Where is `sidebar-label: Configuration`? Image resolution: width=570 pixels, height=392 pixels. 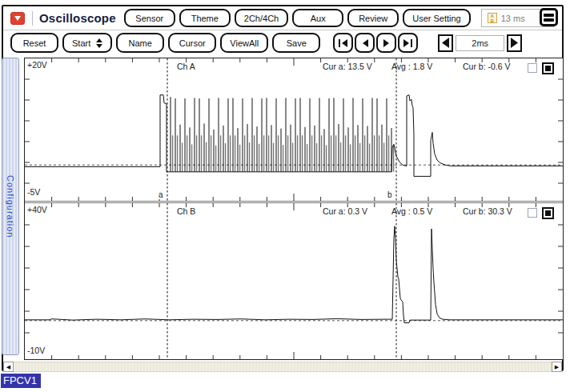
sidebar-label: Configuration is located at coordinates (10, 206).